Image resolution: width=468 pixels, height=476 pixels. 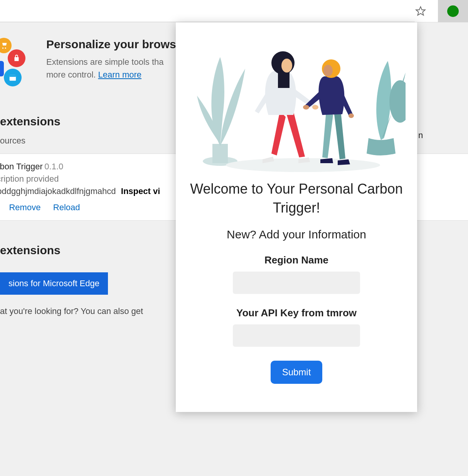 I want to click on submit-button: Submit, so click(x=297, y=372).